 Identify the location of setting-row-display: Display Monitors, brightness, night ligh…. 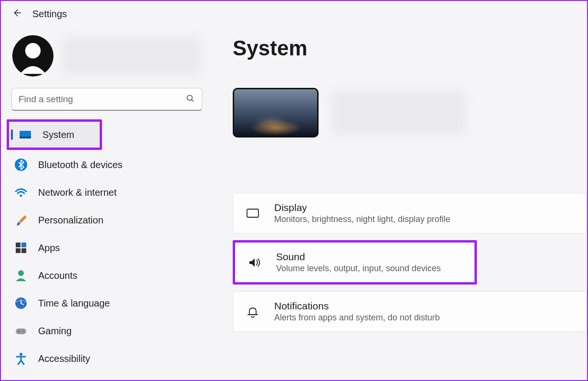
(410, 213).